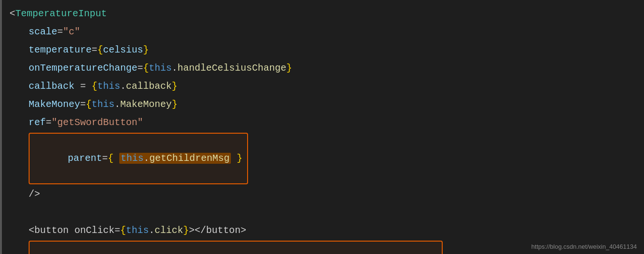  Describe the element at coordinates (34, 194) in the screenshot. I see `self-close: />` at that location.